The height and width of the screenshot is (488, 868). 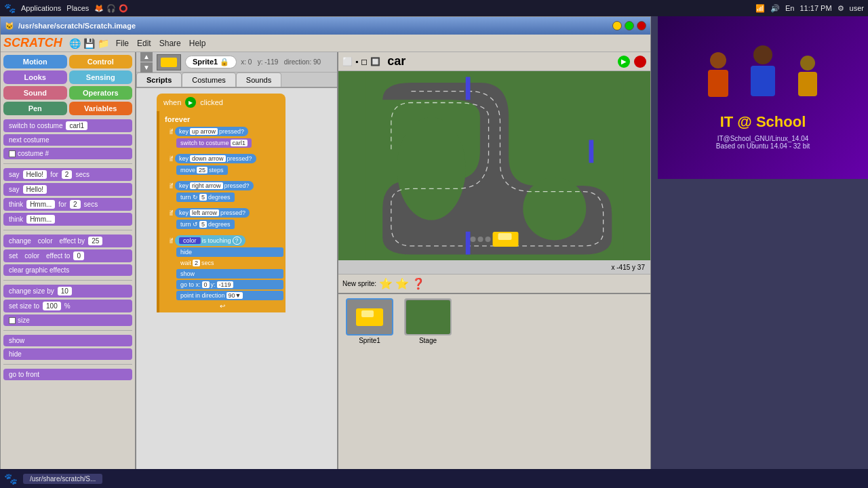 I want to click on cat-pen-button: Pen, so click(x=35, y=108).